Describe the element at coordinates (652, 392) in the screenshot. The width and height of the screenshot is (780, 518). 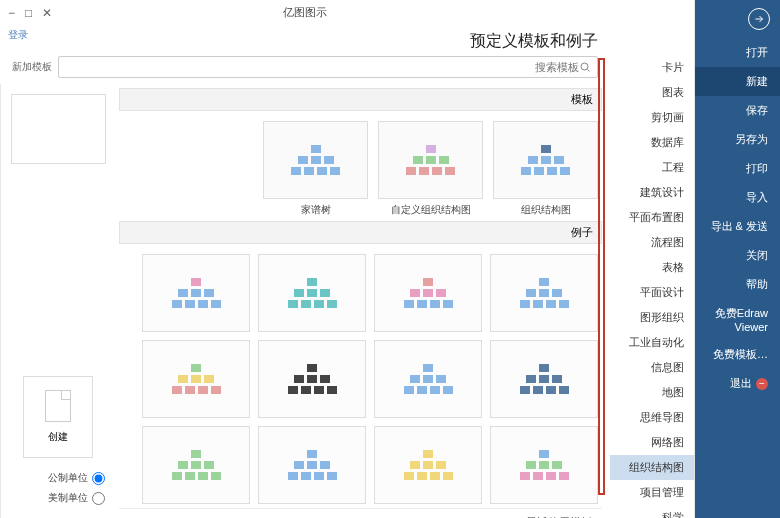
I see `category-item-13: 地图` at that location.